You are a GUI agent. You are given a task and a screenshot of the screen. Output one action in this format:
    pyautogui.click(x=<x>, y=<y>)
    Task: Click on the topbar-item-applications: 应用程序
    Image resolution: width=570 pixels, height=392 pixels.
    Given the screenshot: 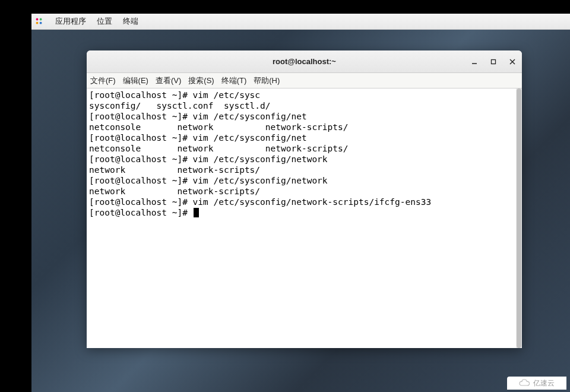 What is the action you would take?
    pyautogui.click(x=71, y=21)
    